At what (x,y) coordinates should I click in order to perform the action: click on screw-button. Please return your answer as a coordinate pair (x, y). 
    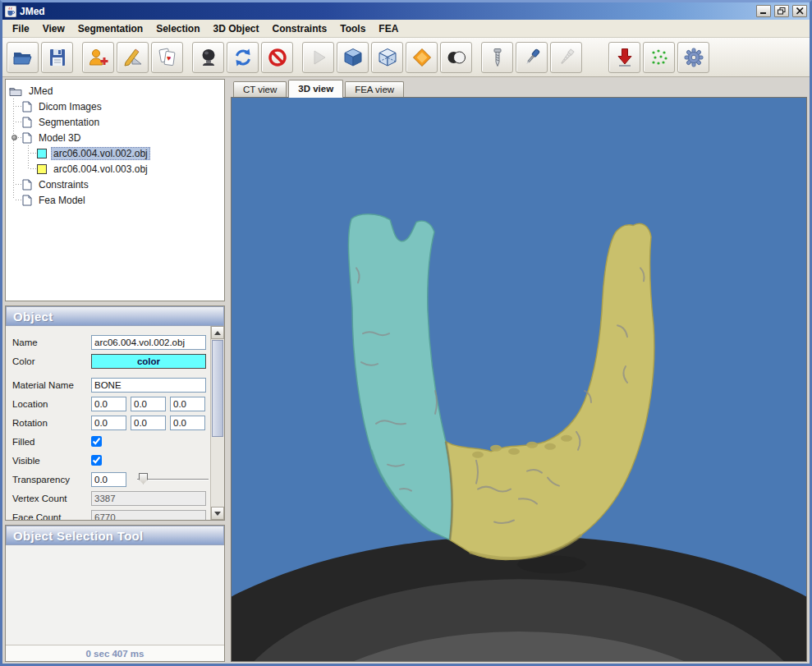
    Looking at the image, I should click on (498, 57).